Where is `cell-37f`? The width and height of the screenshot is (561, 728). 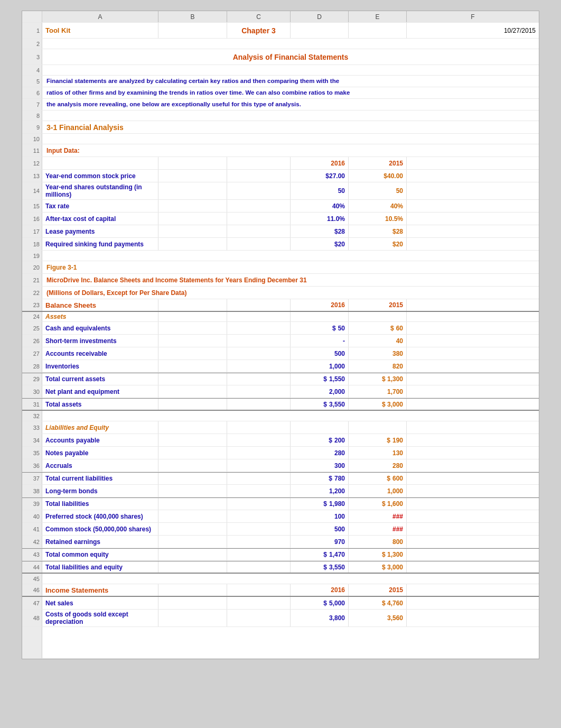
cell-37f is located at coordinates (473, 478).